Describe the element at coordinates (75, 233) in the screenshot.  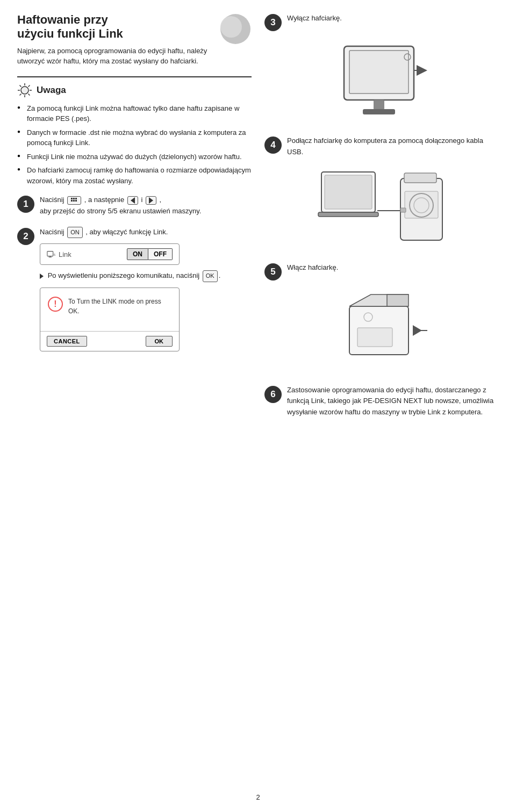
I see `on-button-inline: ON` at that location.